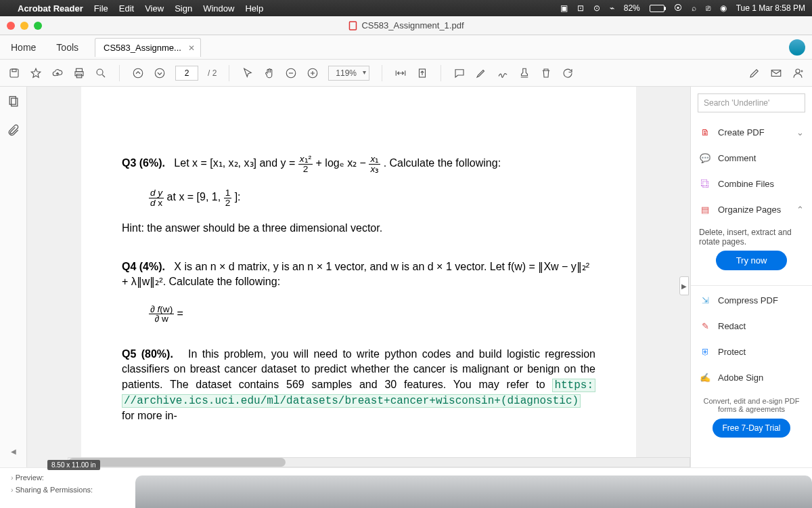  What do you see at coordinates (161, 314) in the screenshot?
I see `q4-dfdw: ∂ f(w)∂ w` at bounding box center [161, 314].